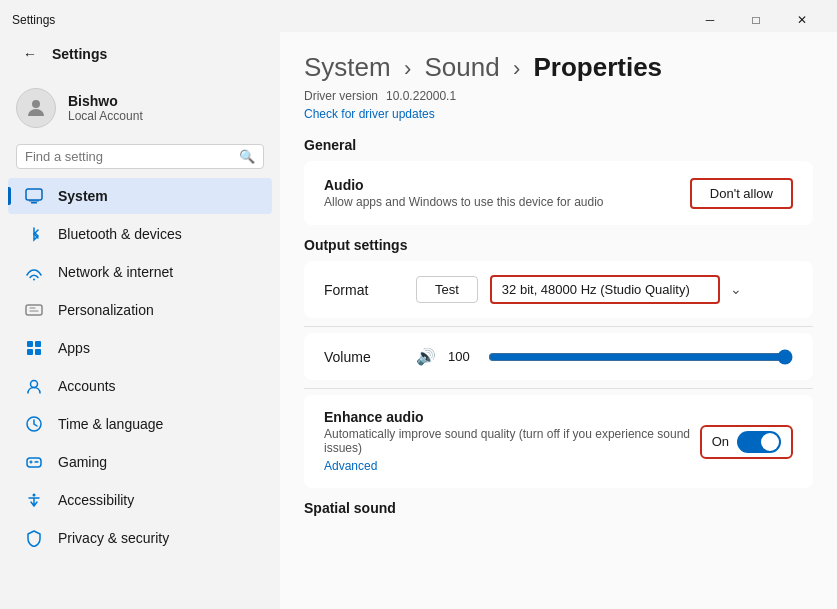 Image resolution: width=837 pixels, height=609 pixels. Describe the element at coordinates (558, 114) in the screenshot. I see `check-driver-link: Check for driver updates` at that location.